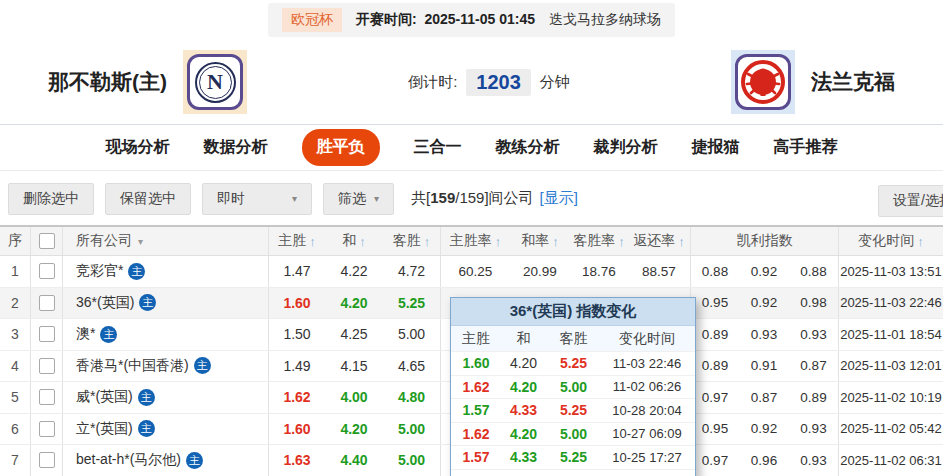  Describe the element at coordinates (647, 339) in the screenshot. I see `popup-header-time: 变化时间` at that location.